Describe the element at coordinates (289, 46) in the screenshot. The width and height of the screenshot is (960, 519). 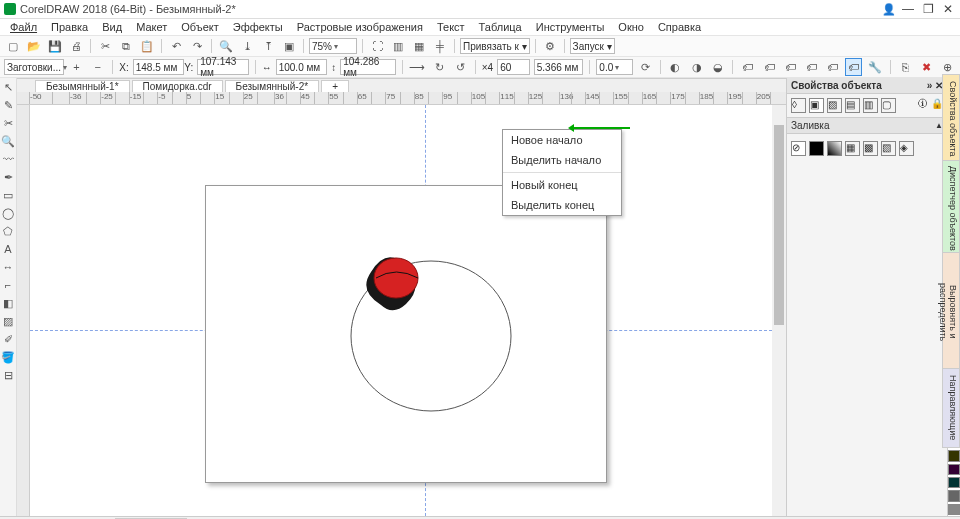
I see `publish-button: ▣` at that location.